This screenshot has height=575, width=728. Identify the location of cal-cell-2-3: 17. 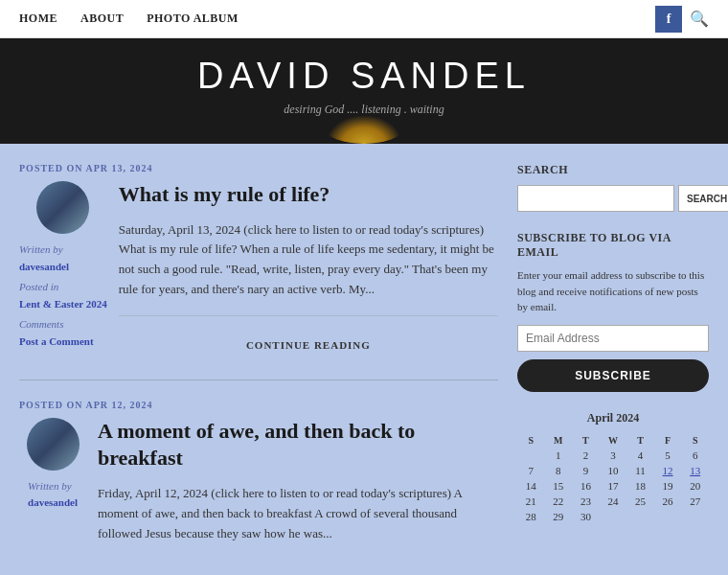
(613, 486).